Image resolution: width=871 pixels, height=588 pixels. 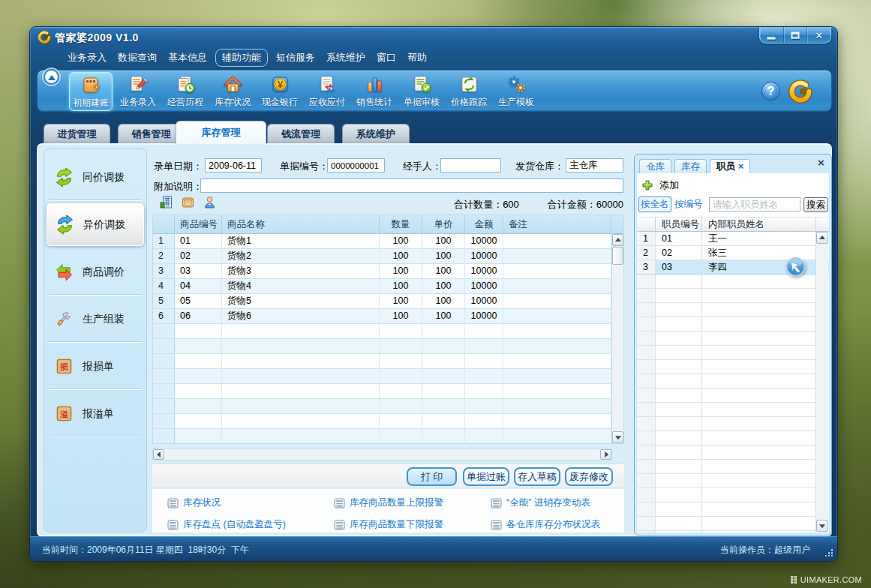 I want to click on maximize-button, so click(x=796, y=34).